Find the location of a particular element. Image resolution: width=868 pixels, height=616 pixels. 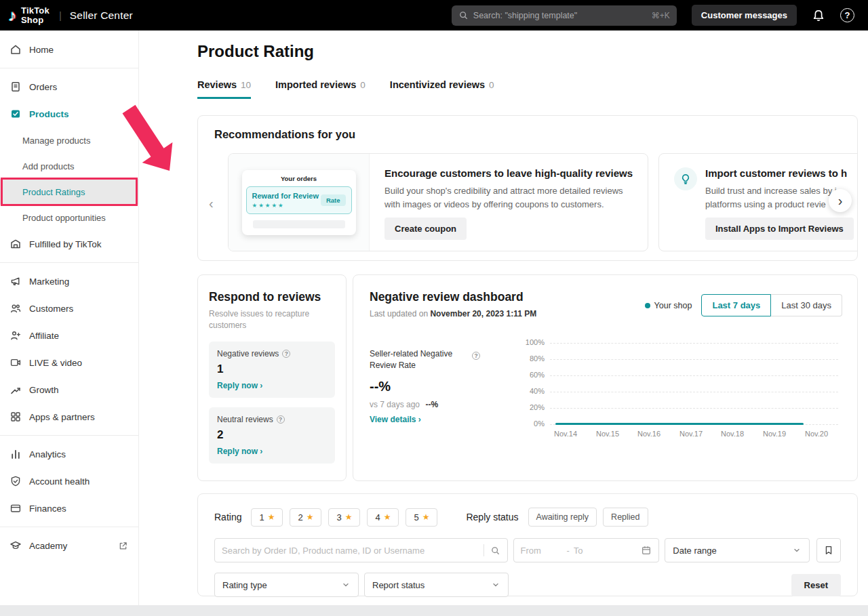

lightbulb-icon is located at coordinates (686, 179).